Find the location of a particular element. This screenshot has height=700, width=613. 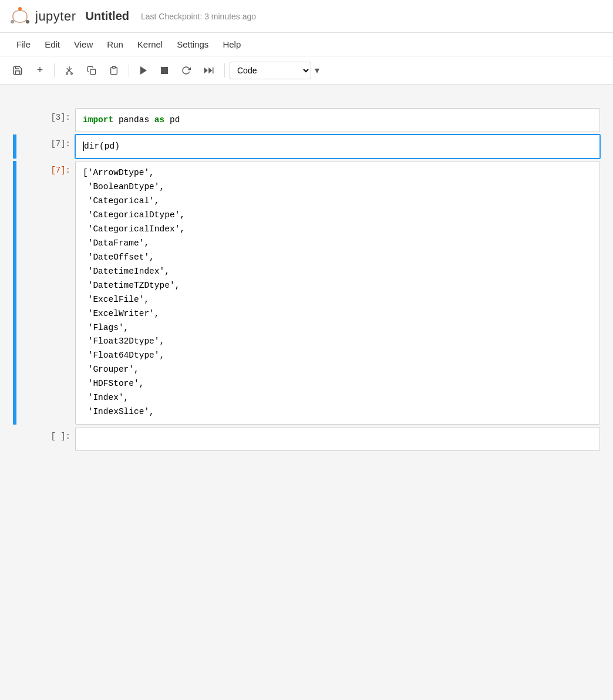

cell-2-prompt: [7]: is located at coordinates (46, 147).